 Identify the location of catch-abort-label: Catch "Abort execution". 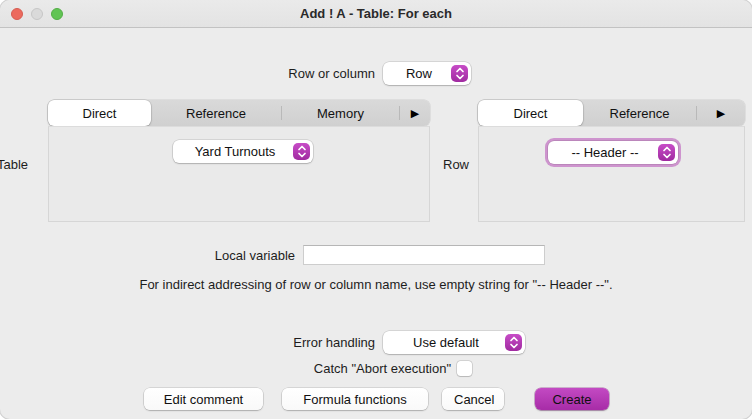
(336, 369).